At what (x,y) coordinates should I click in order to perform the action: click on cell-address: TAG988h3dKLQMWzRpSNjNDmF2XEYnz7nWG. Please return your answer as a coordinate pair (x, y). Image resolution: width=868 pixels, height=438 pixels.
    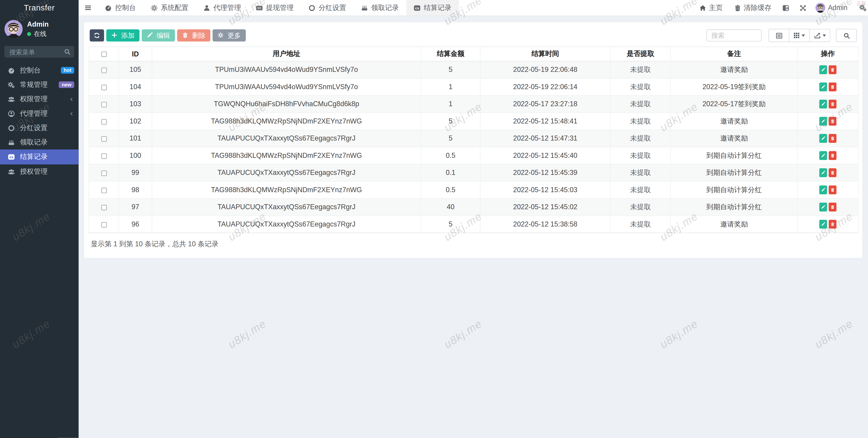
    Looking at the image, I should click on (286, 190).